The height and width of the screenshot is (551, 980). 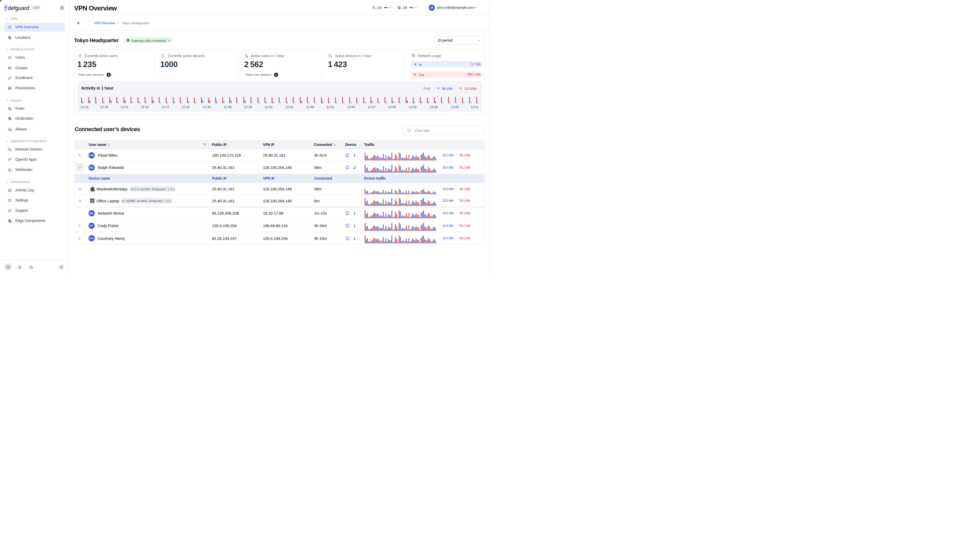 What do you see at coordinates (145, 107) in the screenshot?
I see `svg-text: 12:24` at bounding box center [145, 107].